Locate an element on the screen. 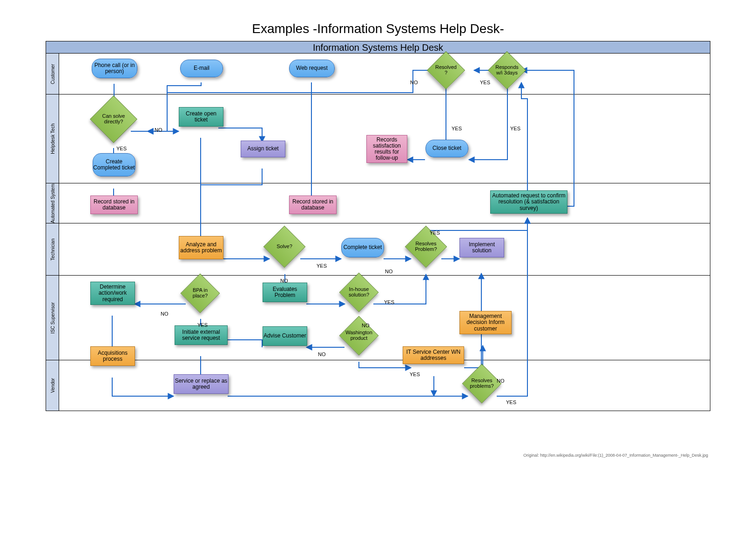 The image size is (756, 540). node-phone: Phone call (or in person) is located at coordinates (115, 68).